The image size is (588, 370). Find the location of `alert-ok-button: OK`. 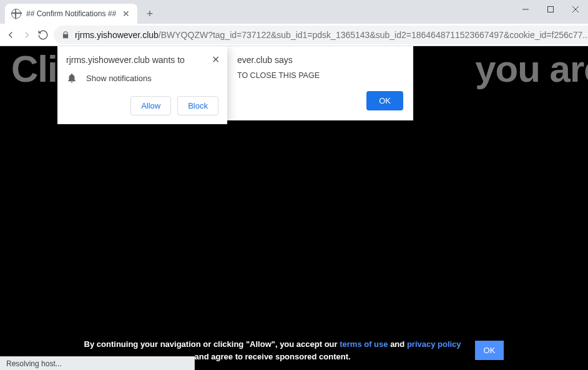

alert-ok-button: OK is located at coordinates (385, 101).